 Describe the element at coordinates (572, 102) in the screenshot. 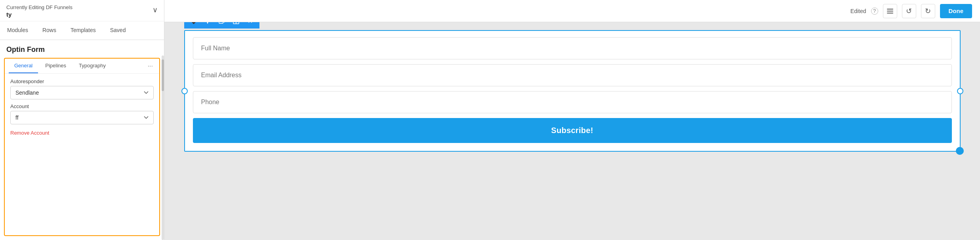

I see `phone-input` at that location.